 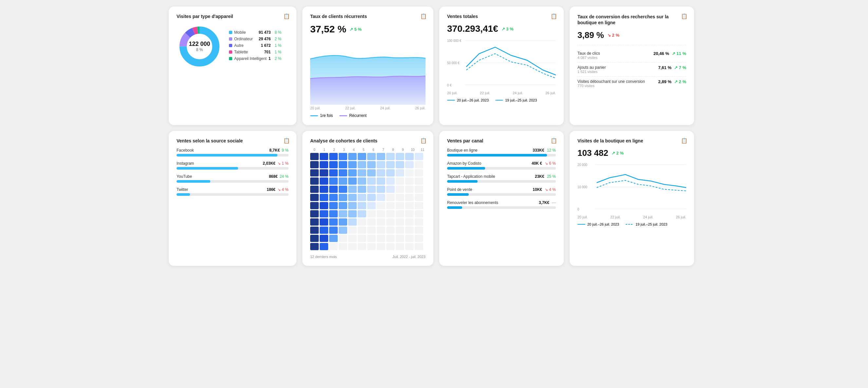 What do you see at coordinates (245, 32) in the screenshot?
I see `legend-device-name: Mobile` at bounding box center [245, 32].